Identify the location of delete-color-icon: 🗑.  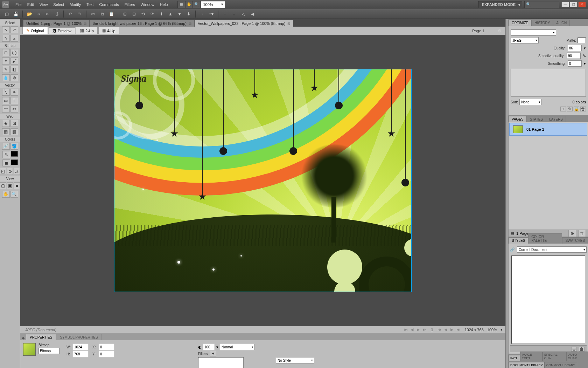
(583, 109).